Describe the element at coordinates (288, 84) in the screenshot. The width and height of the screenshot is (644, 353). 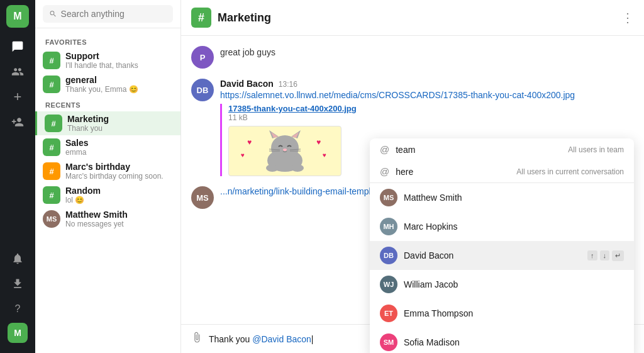
I see `message-time: 13:16` at that location.